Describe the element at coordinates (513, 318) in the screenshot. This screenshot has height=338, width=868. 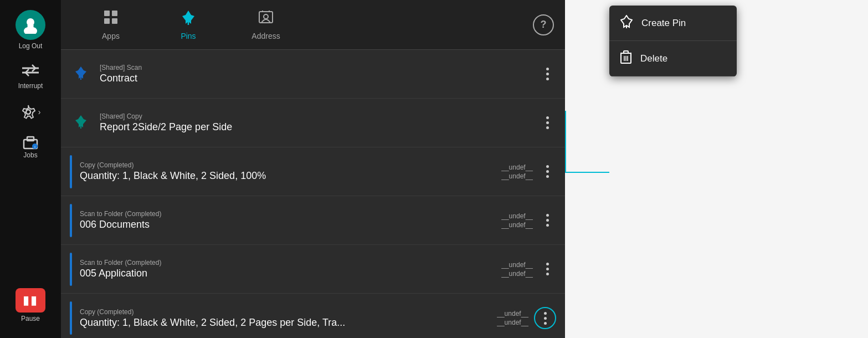
I see `pin-meta-5: __undef__ __undef__` at that location.